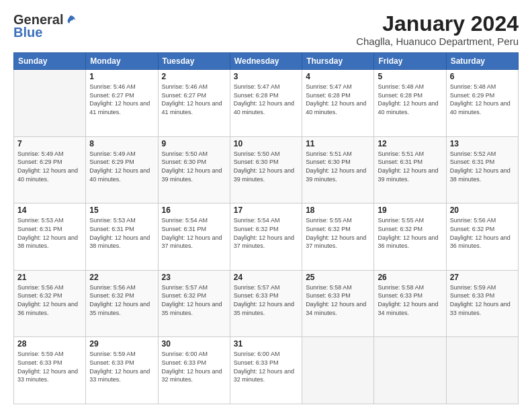 Image resolution: width=532 pixels, height=411 pixels. What do you see at coordinates (266, 170) in the screenshot?
I see `table-row: 10Sunrise: 5:50 AMSunset: 6:30 PMDayligh…` at bounding box center [266, 170].